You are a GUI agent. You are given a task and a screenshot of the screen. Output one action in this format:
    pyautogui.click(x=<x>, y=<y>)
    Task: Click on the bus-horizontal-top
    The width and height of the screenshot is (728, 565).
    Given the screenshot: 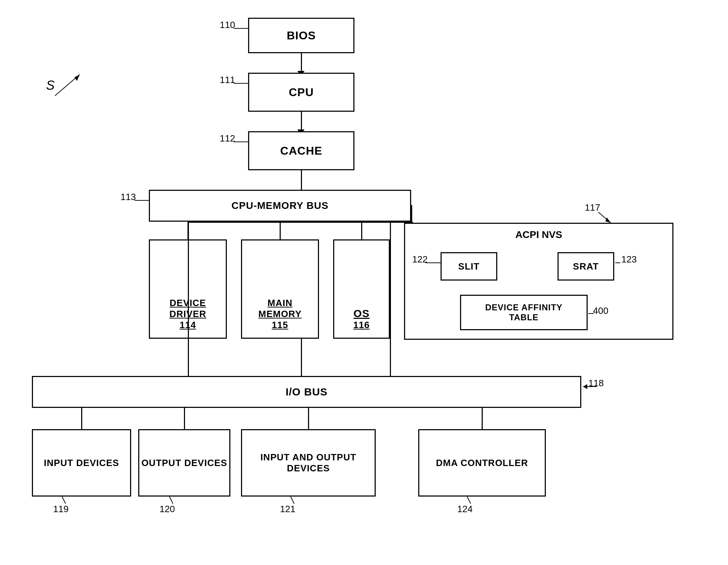 What is the action you would take?
    pyautogui.click(x=300, y=222)
    